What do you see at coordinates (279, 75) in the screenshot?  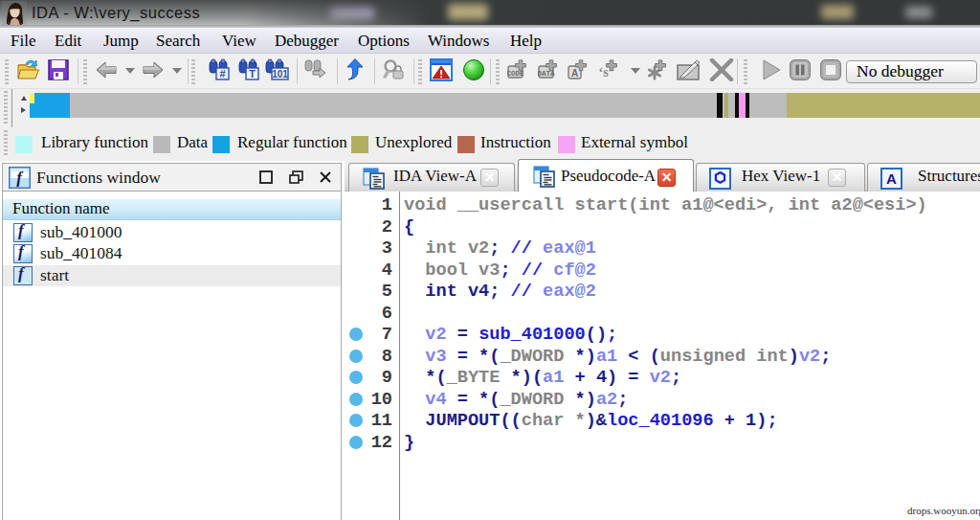 I see `svg-text: 101` at bounding box center [279, 75].